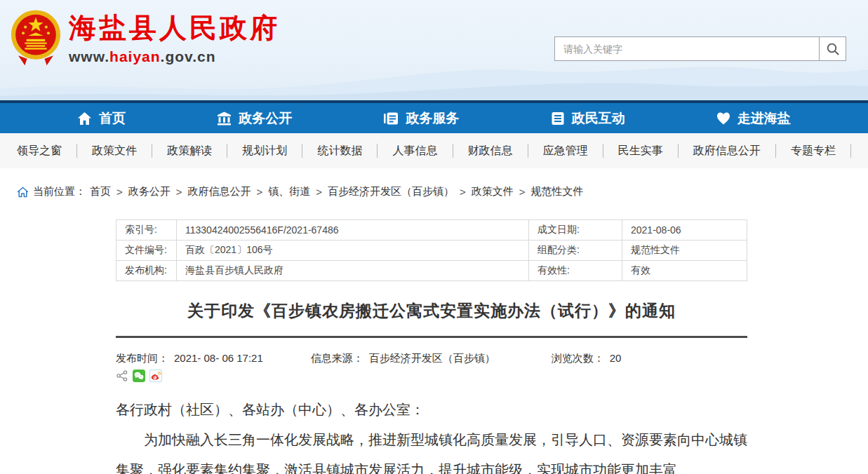 This screenshot has height=474, width=868. What do you see at coordinates (403, 359) in the screenshot?
I see `info-source: 信息来源：百步经济开发区（百步镇）` at bounding box center [403, 359].